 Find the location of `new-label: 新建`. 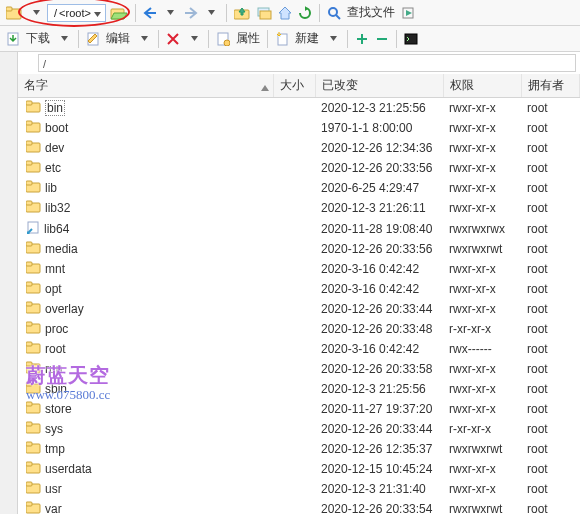

new-label: 新建 is located at coordinates (307, 38).